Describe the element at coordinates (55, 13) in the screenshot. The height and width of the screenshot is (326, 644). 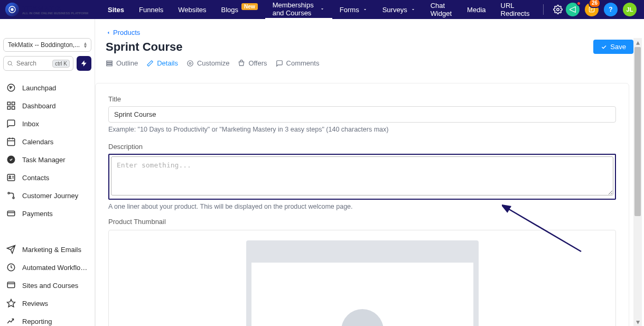
I see `logo-subtitle: ALL IN ONE ONLINE BUSINESS PLATFORM` at that location.